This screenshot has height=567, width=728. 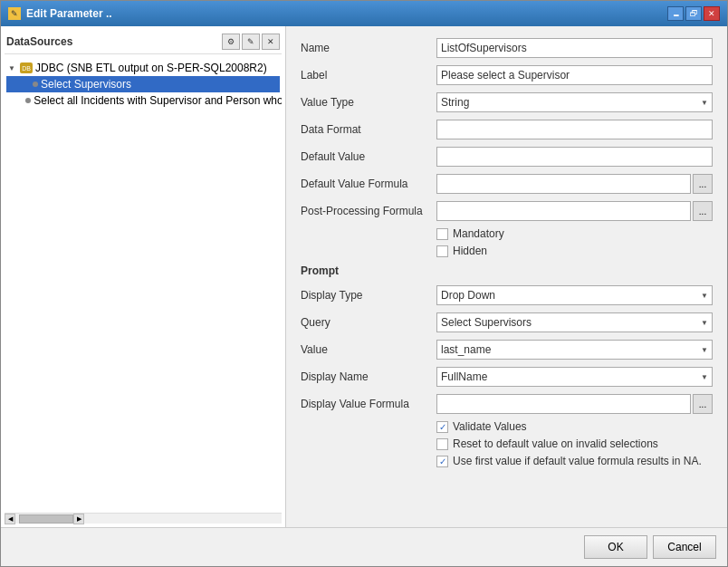 What do you see at coordinates (231, 42) in the screenshot?
I see `add-datasource-button: ⚙` at bounding box center [231, 42].